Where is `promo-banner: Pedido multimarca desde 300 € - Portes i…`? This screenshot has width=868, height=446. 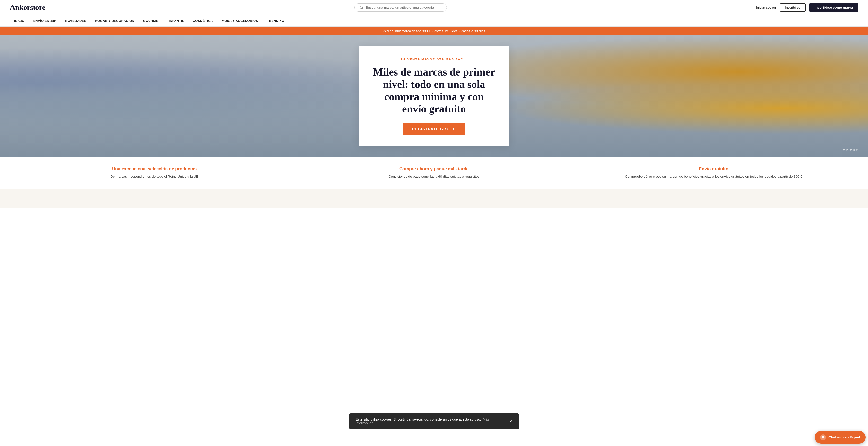 promo-banner: Pedido multimarca desde 300 € - Portes i… is located at coordinates (434, 31).